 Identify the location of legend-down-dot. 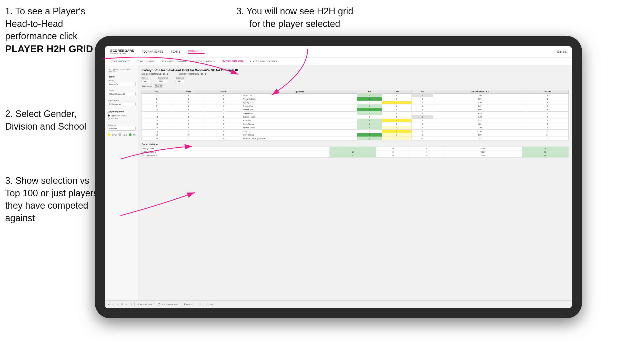
(109, 135).